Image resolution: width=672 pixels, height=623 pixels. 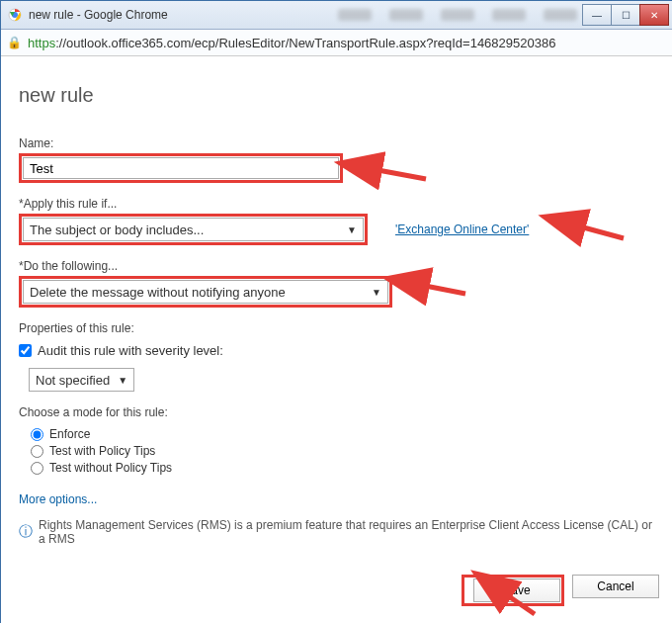 What do you see at coordinates (26, 532) in the screenshot?
I see `info-icon: ⓘ` at bounding box center [26, 532].